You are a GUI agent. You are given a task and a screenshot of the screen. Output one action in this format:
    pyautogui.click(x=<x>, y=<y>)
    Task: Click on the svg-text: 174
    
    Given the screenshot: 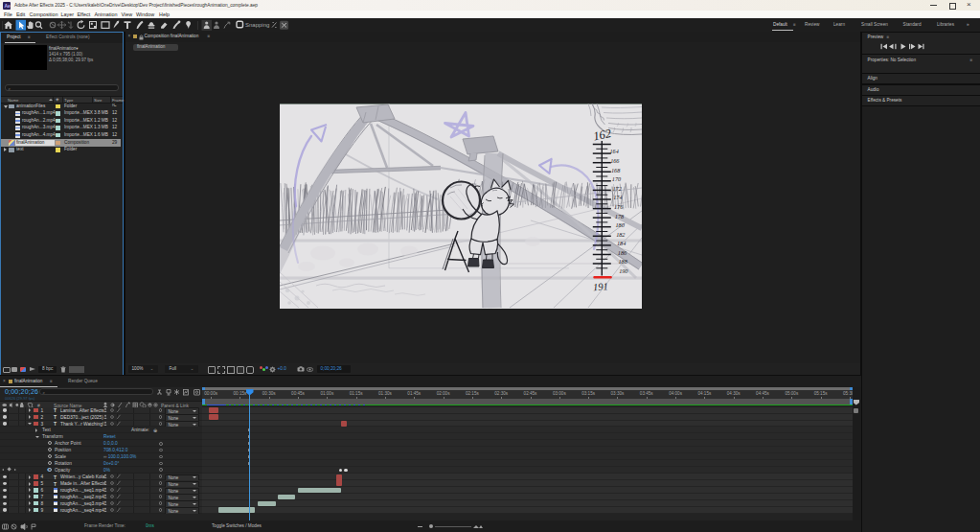 What is the action you would take?
    pyautogui.click(x=617, y=197)
    